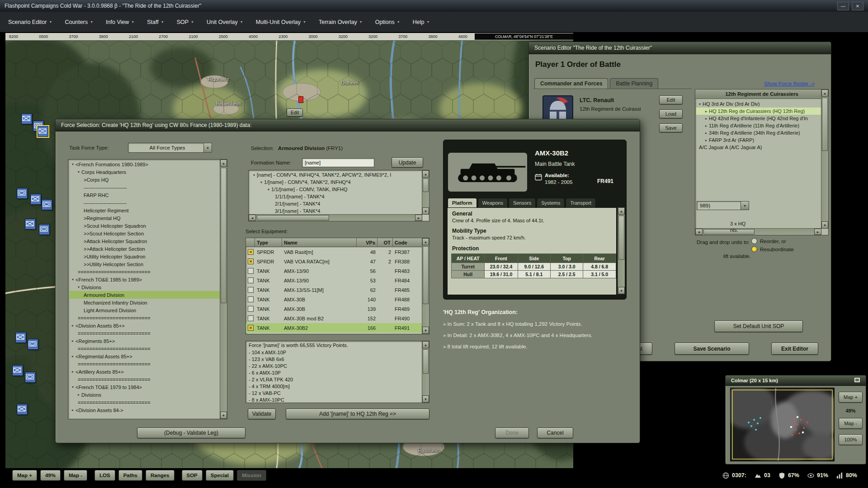 Image resolution: width=868 pixels, height=488 pixels. I want to click on toolbar-special-button: Special, so click(220, 475).